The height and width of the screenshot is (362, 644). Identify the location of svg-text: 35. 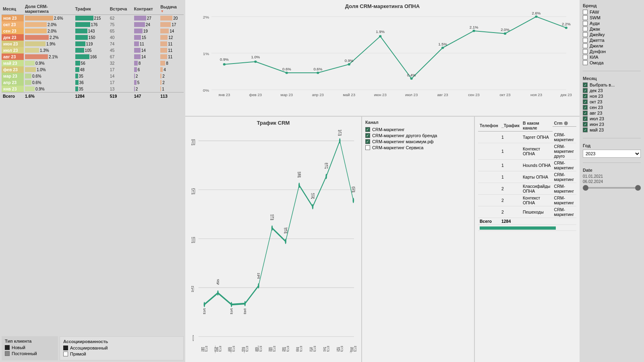
(232, 312).